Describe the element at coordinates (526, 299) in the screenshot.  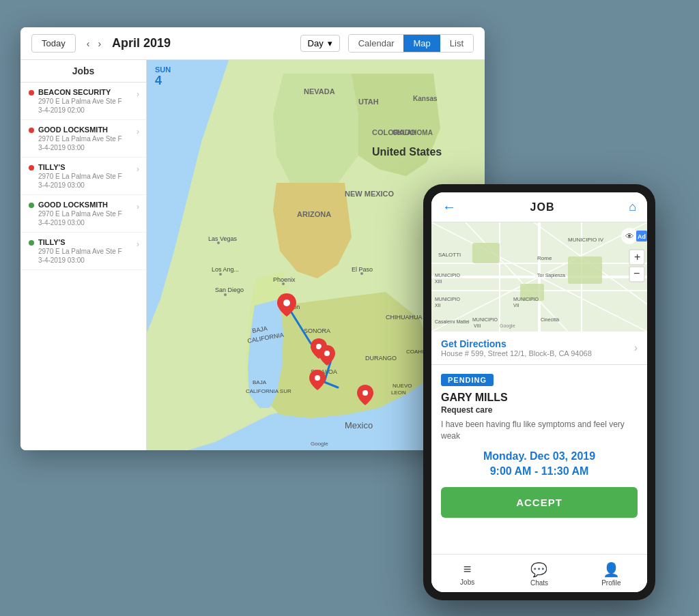
I see `svg-text: MUNICIPIO` at that location.